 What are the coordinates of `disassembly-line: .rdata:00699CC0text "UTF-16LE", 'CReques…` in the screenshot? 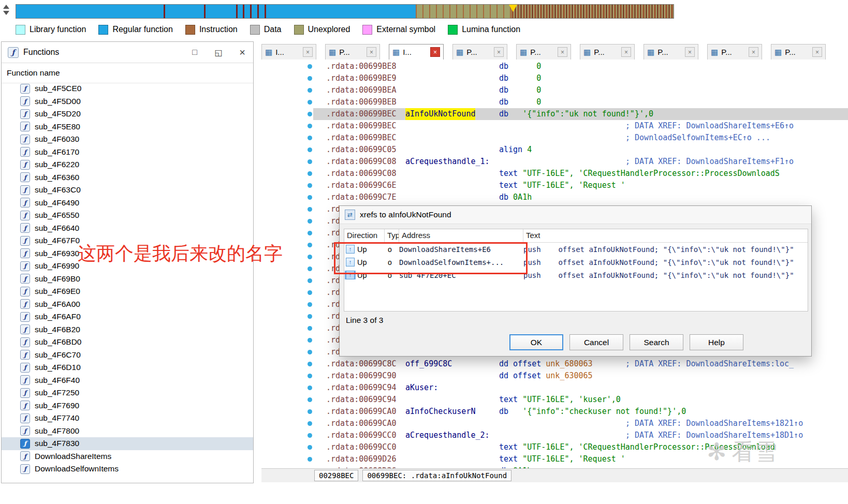 It's located at (581, 447).